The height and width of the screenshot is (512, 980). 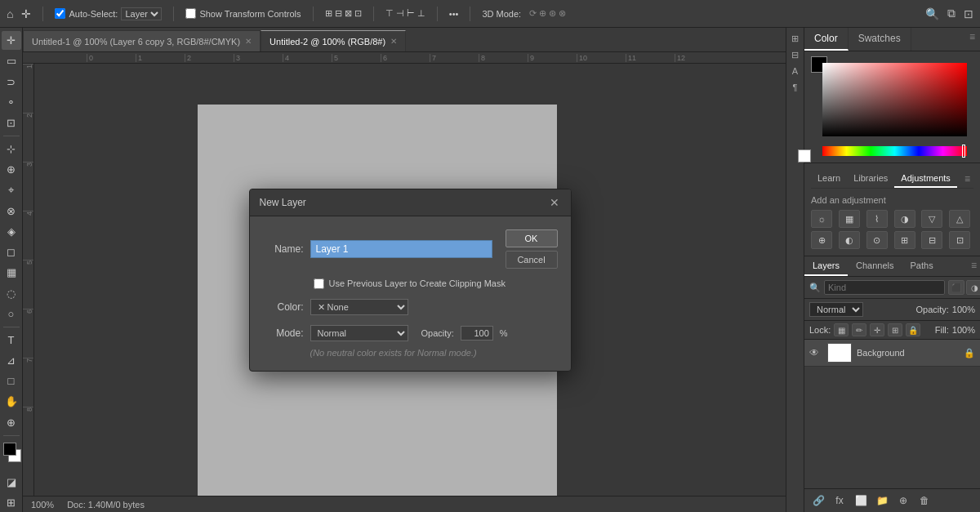 What do you see at coordinates (142, 41) in the screenshot?
I see `tab-untitled-1: Untitled-1 @ 100% (Layer 6 copy 3, RGB/8…` at bounding box center [142, 41].